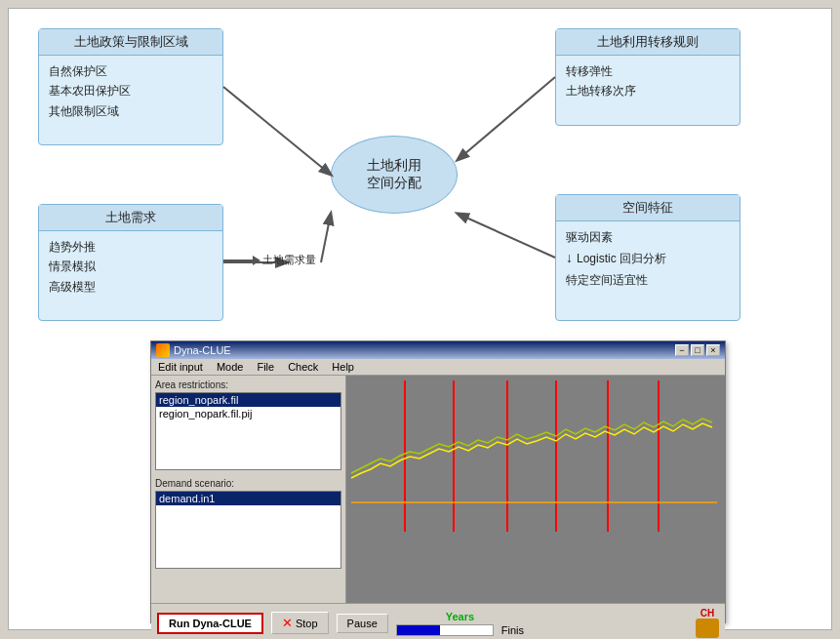  What do you see at coordinates (300, 622) in the screenshot?
I see `stop-button: ✕ Stop` at bounding box center [300, 622].